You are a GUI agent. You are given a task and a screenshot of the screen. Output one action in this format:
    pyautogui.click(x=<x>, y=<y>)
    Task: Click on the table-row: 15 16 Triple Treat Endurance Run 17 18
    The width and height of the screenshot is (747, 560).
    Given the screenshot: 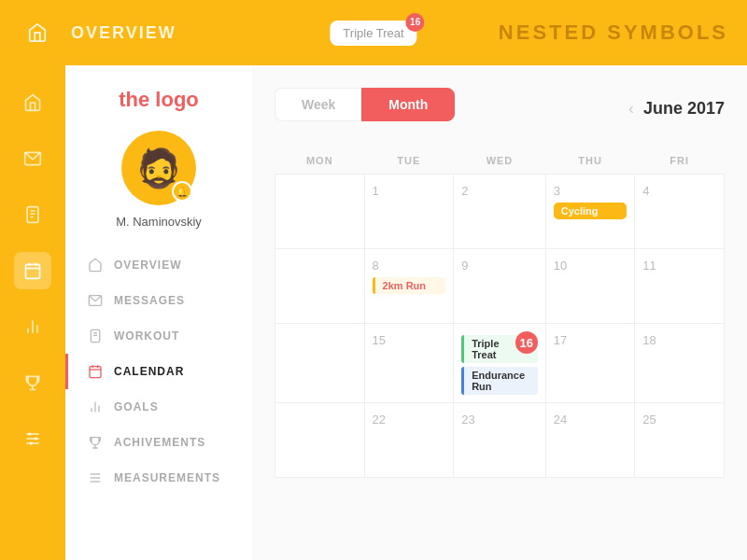 What is the action you would take?
    pyautogui.click(x=500, y=364)
    